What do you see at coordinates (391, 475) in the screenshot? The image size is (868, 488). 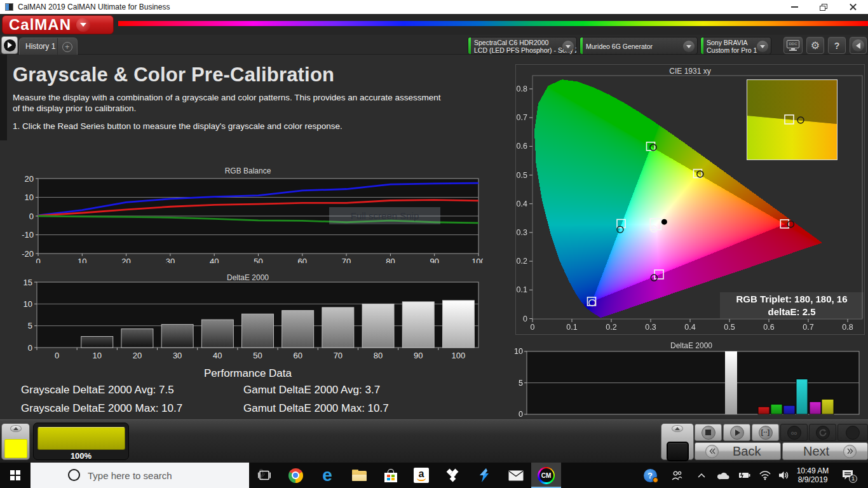 I see `store-taskbar-icon` at bounding box center [391, 475].